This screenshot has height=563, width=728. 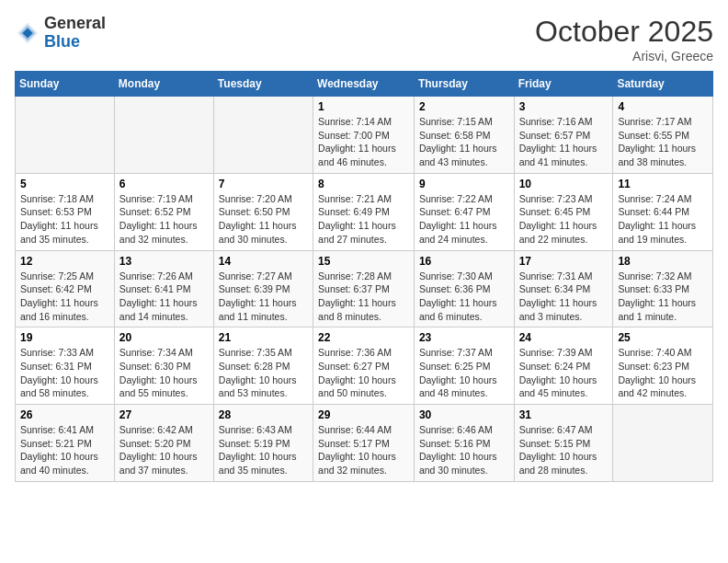 I want to click on day-info: Sunrise: 7:27 AMSunset: 6:39 PMDaylight:…, so click(x=263, y=296).